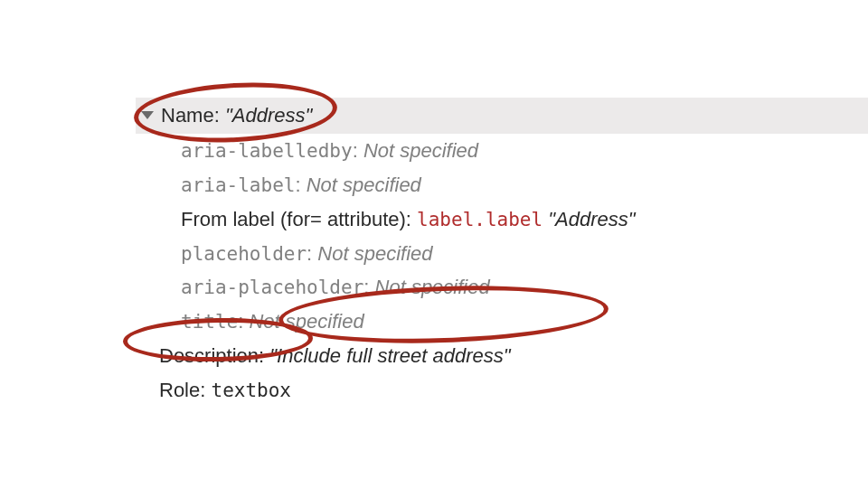 The image size is (868, 488). What do you see at coordinates (238, 185) in the screenshot?
I see `attr-name: aria-label` at bounding box center [238, 185].